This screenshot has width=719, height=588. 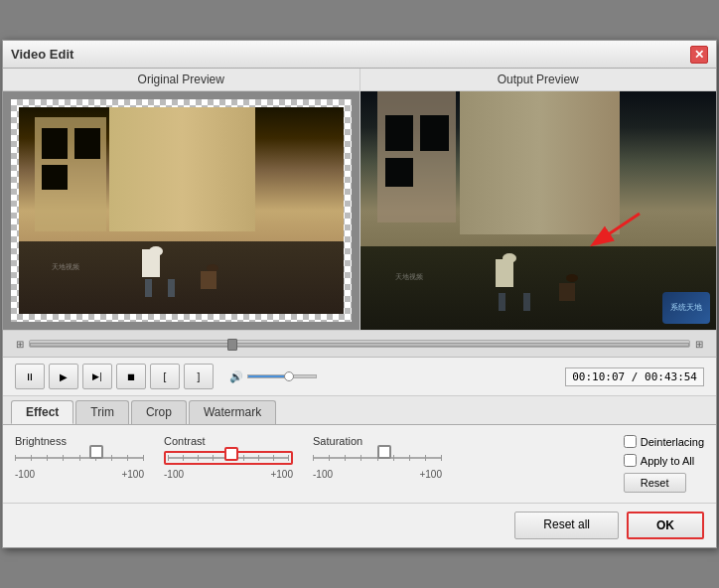 What do you see at coordinates (360, 344) in the screenshot?
I see `timeline-area: ⊞ ⊞` at bounding box center [360, 344].